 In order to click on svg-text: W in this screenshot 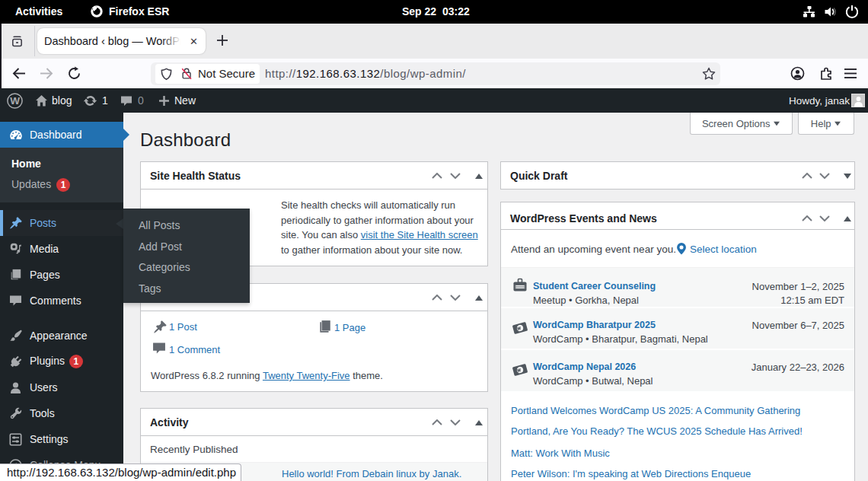, I will do `click(15, 100)`.